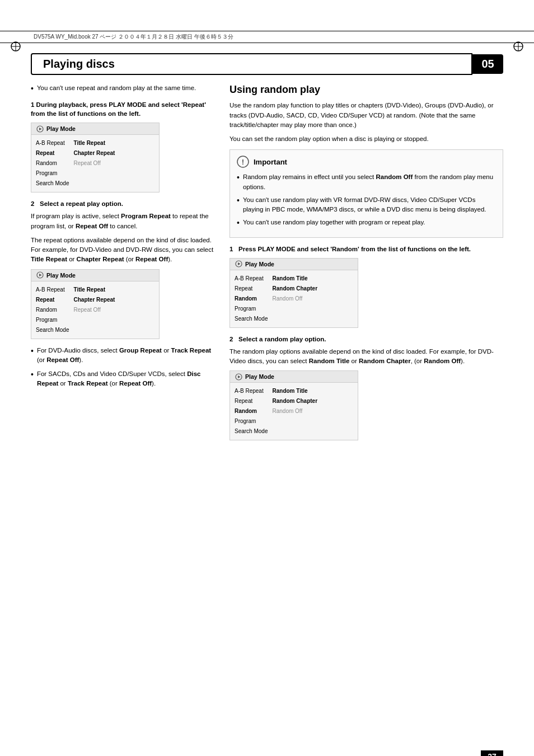 This screenshot has height=756, width=534. Describe the element at coordinates (53, 173) in the screenshot. I see `pm1-row4-left: Program` at that location.